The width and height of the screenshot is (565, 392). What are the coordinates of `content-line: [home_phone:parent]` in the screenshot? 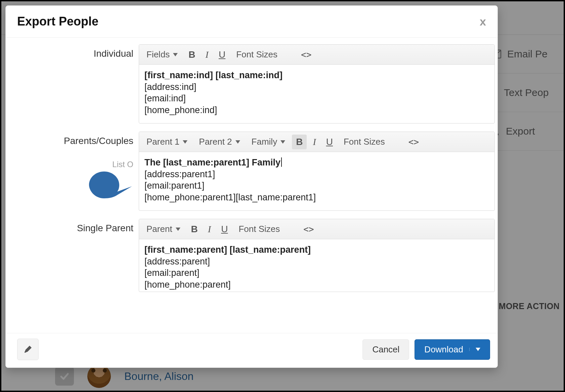 It's located at (317, 285).